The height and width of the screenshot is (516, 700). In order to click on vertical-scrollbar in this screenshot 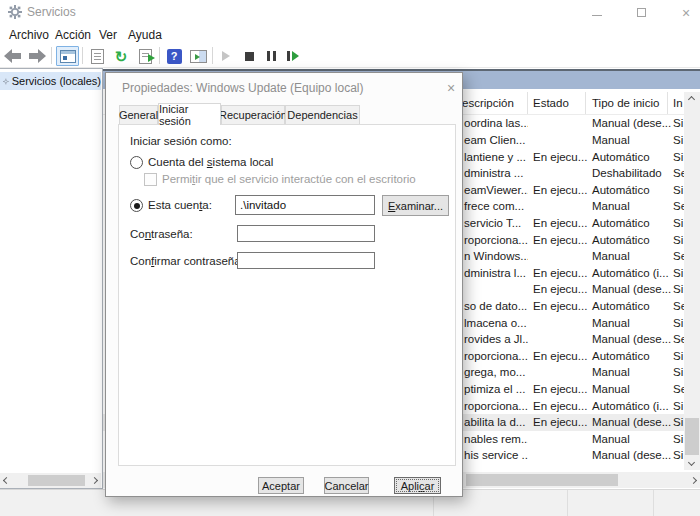, I will do `click(692, 281)`.